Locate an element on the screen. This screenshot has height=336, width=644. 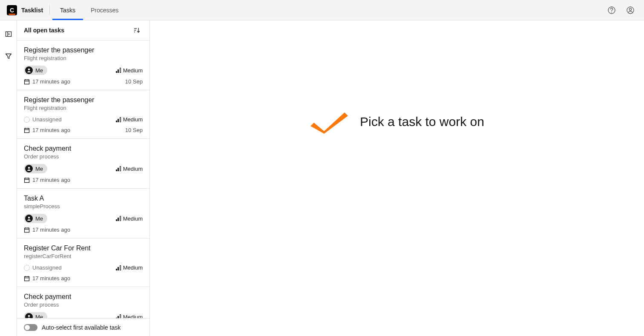
tab-label: Tasks is located at coordinates (68, 10).